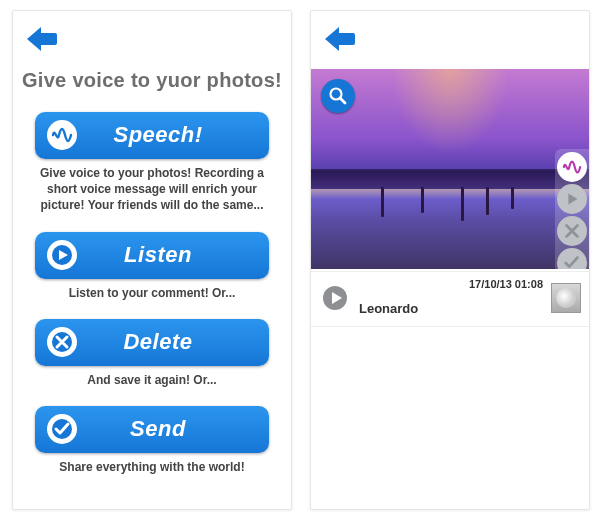 The width and height of the screenshot is (614, 526). Describe the element at coordinates (173, 429) in the screenshot. I see `button-label: Send` at that location.